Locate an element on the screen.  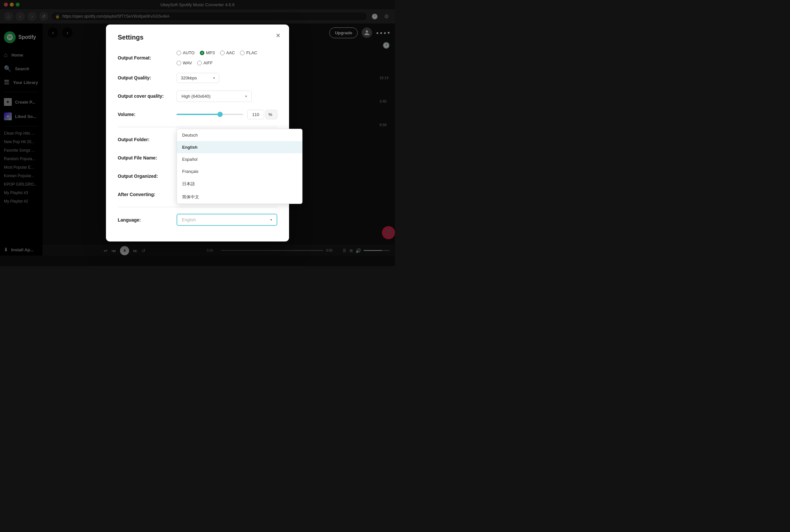
format-wav: WAV is located at coordinates (184, 63).